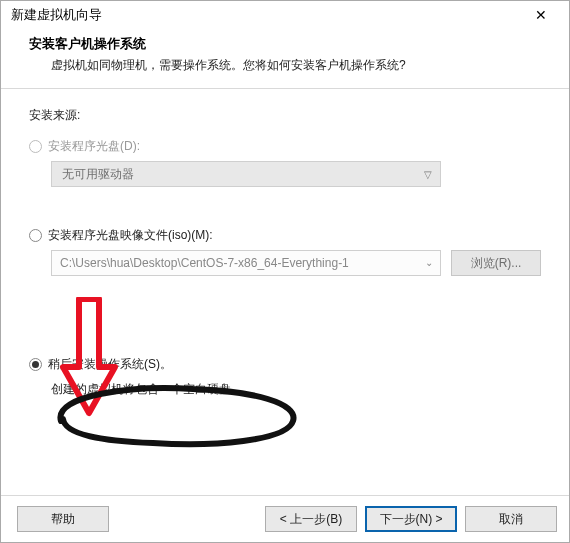 This screenshot has width=570, height=543. Describe the element at coordinates (311, 519) in the screenshot. I see `back-button: < 上一步(B)` at that location.